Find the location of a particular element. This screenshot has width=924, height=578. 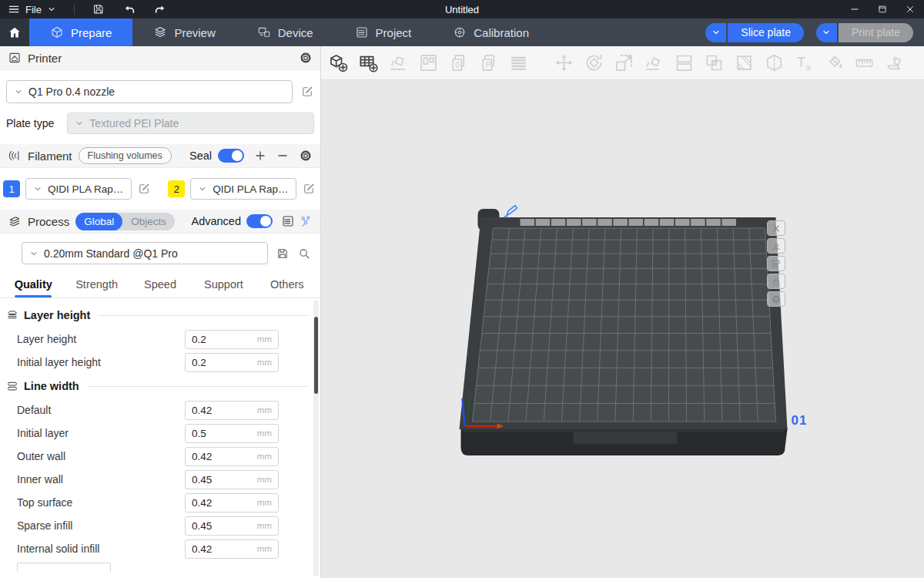

close-button is located at coordinates (910, 9).